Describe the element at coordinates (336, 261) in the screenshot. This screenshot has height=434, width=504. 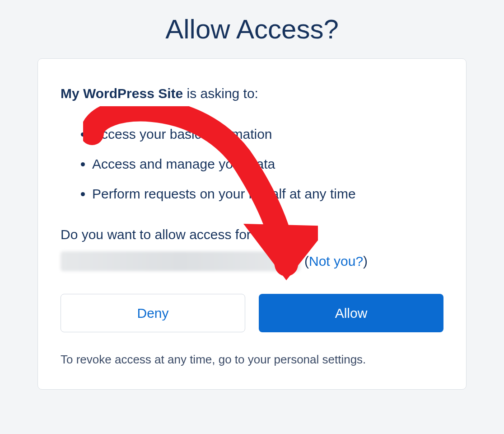
I see `not-you-wrap: (Not you?)` at that location.